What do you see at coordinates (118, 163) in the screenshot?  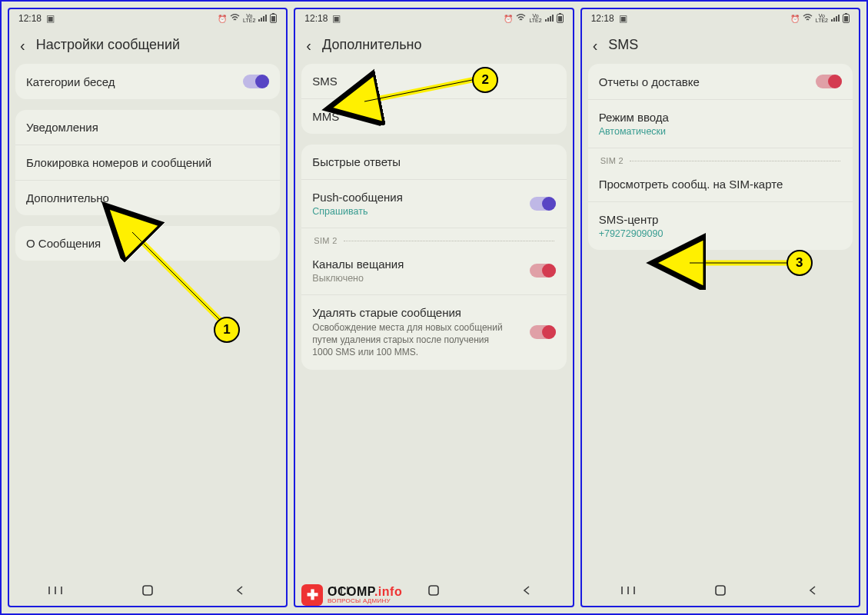 I see `row-label: Блокировка номеров и сообщений` at bounding box center [118, 163].